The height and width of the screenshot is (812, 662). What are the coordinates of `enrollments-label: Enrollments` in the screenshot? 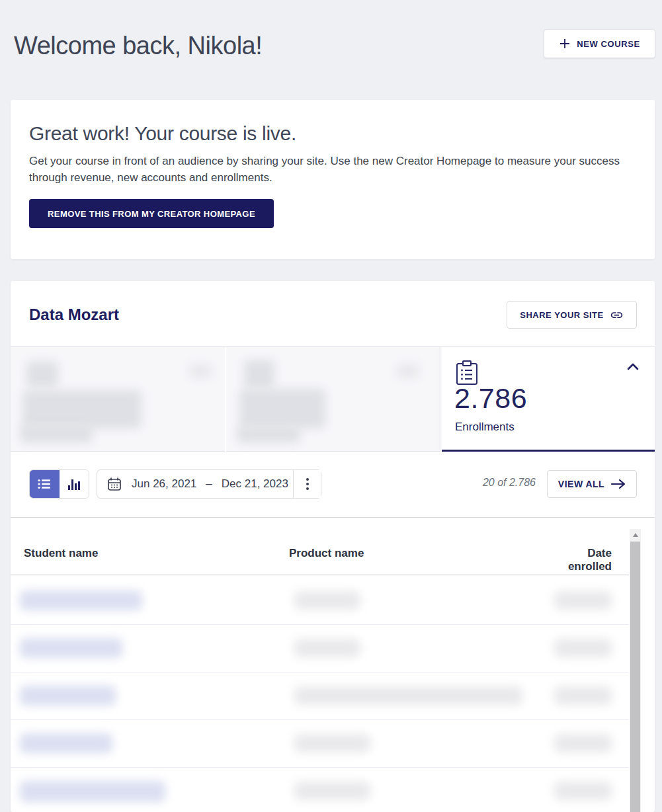 It's located at (485, 427).